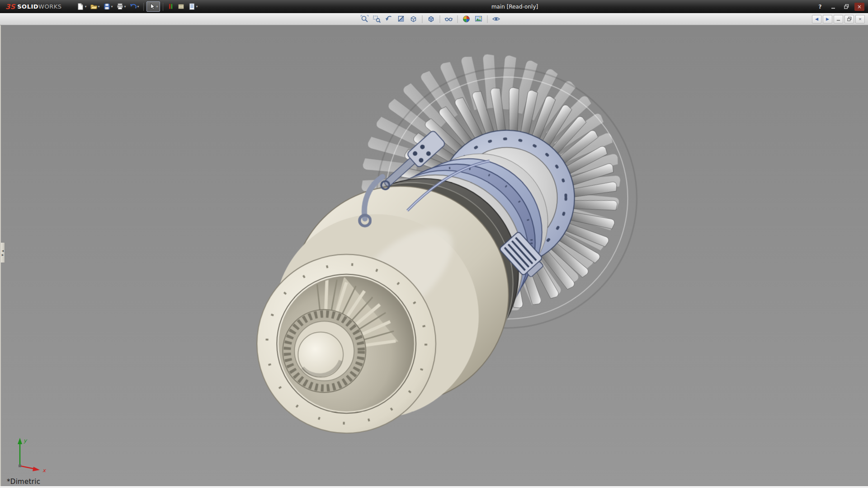 The image size is (868, 488). Describe the element at coordinates (120, 6) in the screenshot. I see `print-icon` at that location.